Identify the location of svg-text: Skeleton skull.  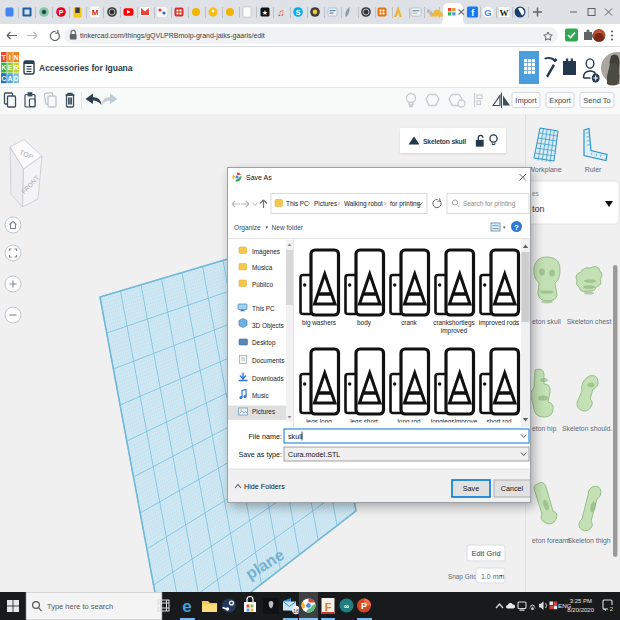
(444, 142).